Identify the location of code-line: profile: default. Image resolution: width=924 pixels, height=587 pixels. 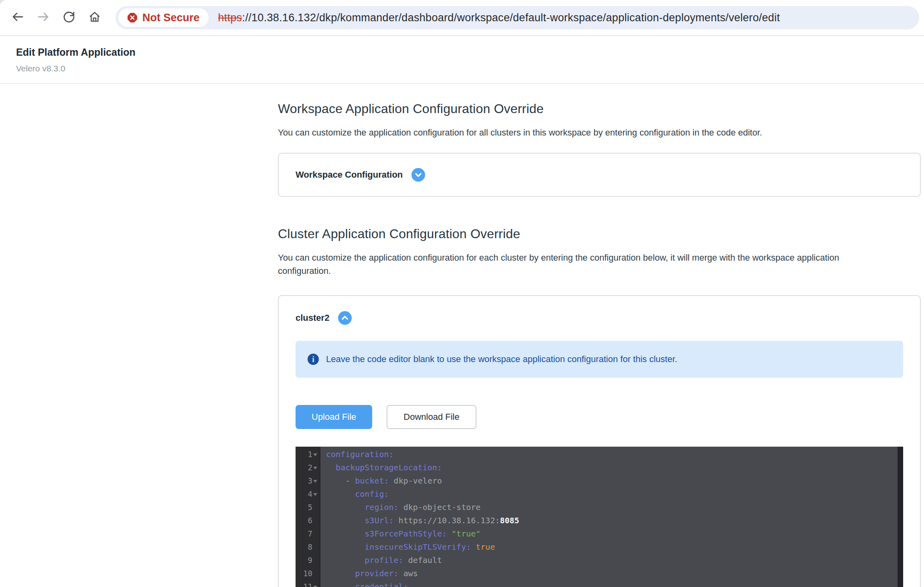
(612, 561).